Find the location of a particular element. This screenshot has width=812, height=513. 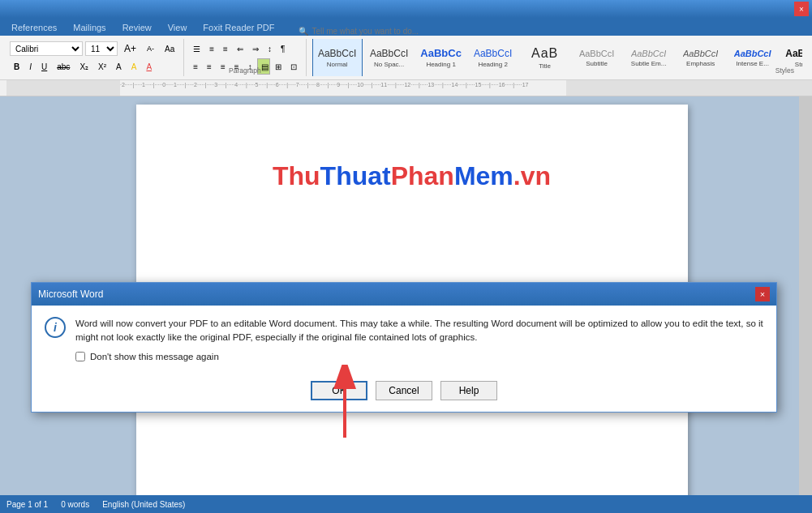

dialog-close-button: × is located at coordinates (763, 294).